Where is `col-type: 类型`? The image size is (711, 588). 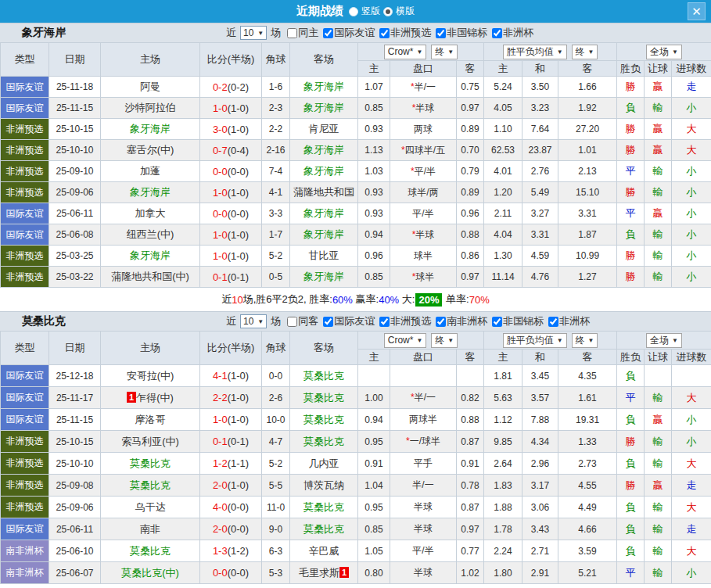
col-type: 类型 is located at coordinates (25, 349).